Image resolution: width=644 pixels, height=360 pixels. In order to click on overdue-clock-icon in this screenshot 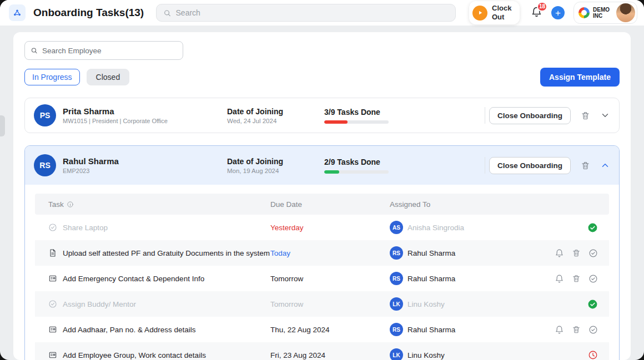, I will do `click(593, 355)`.